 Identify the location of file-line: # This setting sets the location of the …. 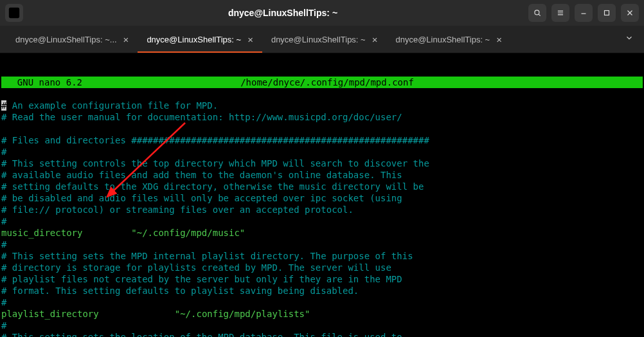
(202, 334).